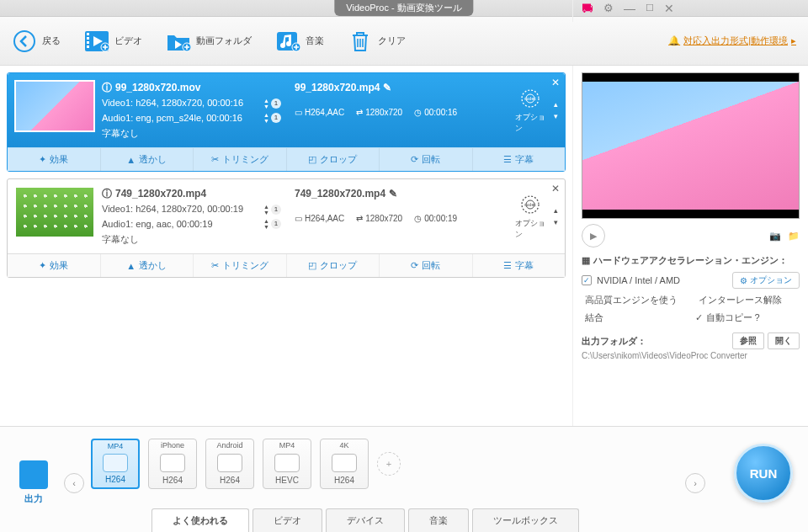  Describe the element at coordinates (298, 113) in the screenshot. I see `codec-icon: ▭` at that location.